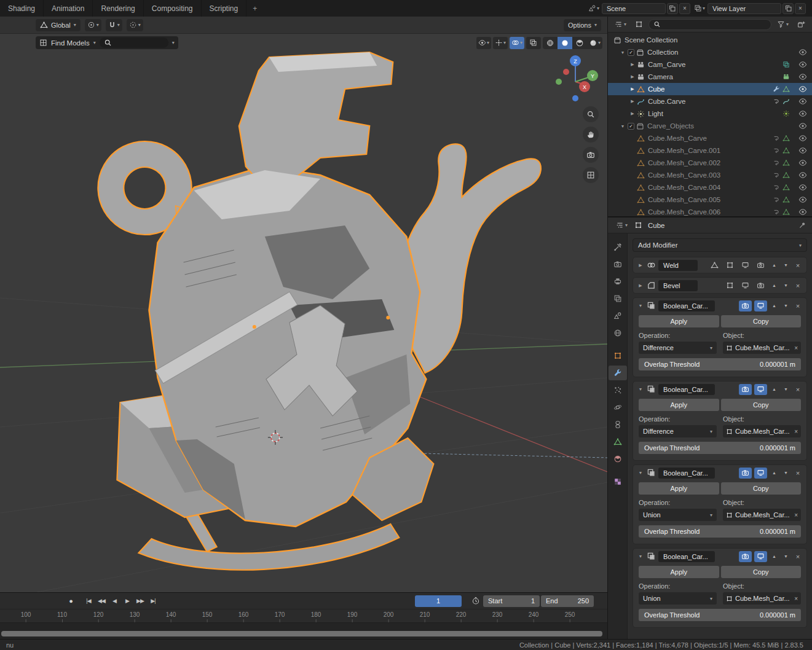 This screenshot has height=650, width=812. What do you see at coordinates (135, 25) in the screenshot?
I see `proportional-editing-button: ▾` at bounding box center [135, 25].